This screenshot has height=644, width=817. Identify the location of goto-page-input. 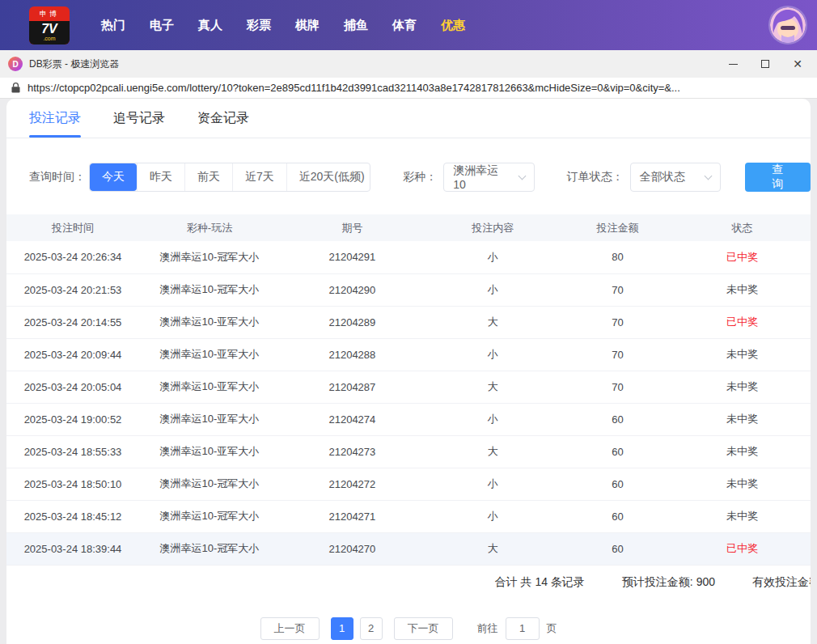
(523, 629).